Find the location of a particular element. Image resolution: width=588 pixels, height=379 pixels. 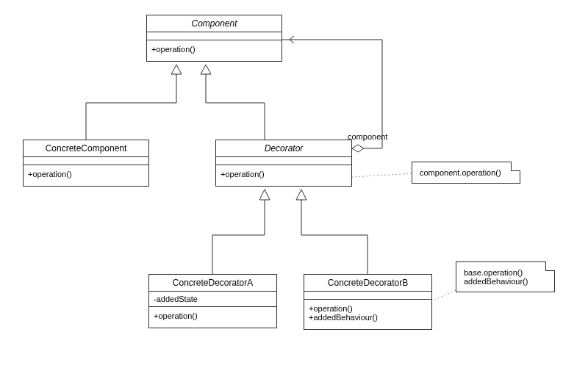

class-concrete-component: ConcreteComponent +operation() is located at coordinates (86, 163).